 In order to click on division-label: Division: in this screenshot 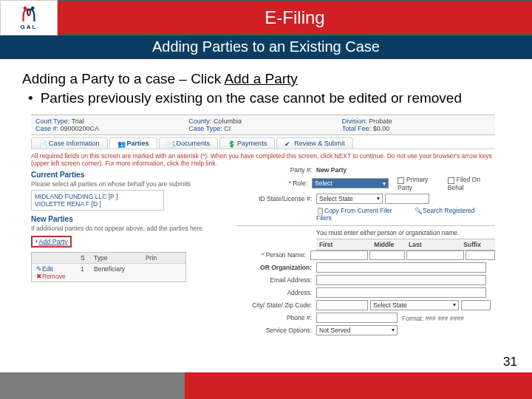, I will do `click(355, 121)`.